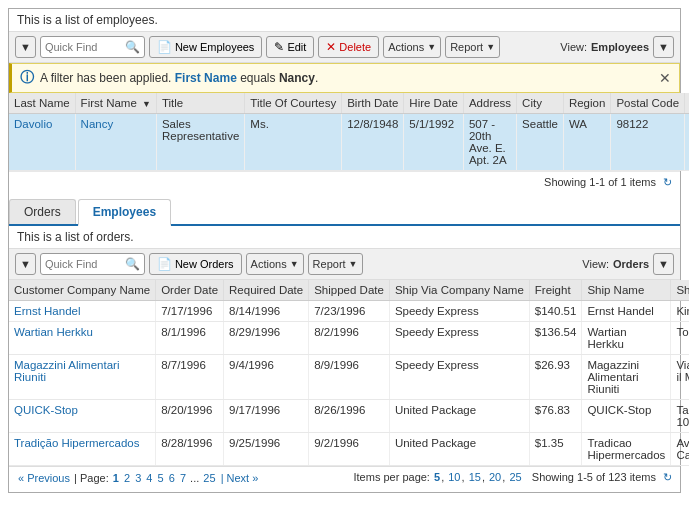 The image size is (689, 523). Describe the element at coordinates (275, 264) in the screenshot. I see `orders-actions-dropdown: Actions ▼` at that location.